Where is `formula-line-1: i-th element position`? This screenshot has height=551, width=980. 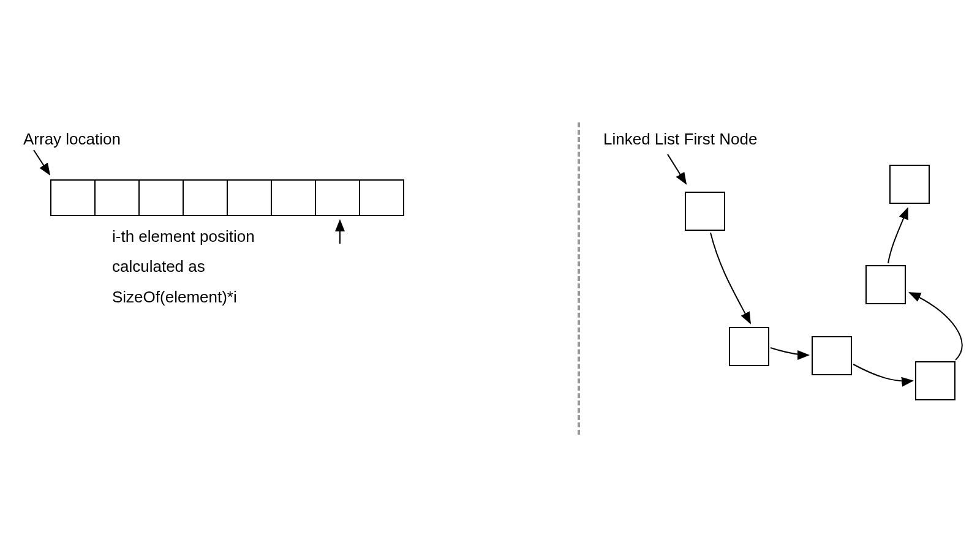 formula-line-1: i-th element position is located at coordinates (184, 236).